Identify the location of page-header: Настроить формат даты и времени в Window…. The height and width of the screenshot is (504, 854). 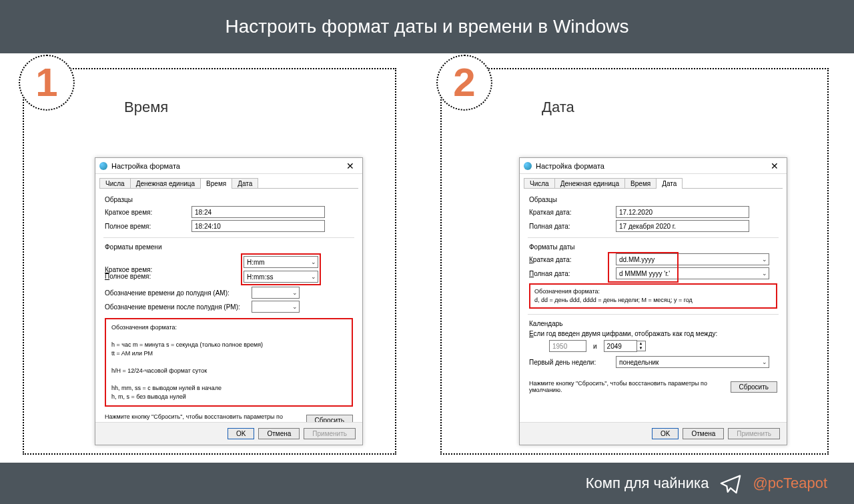
(427, 27).